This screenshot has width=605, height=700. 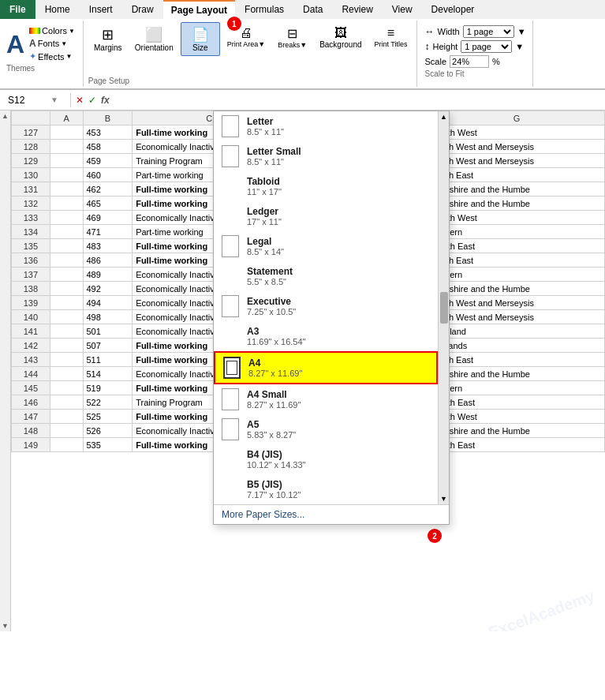 What do you see at coordinates (107, 303) in the screenshot?
I see `col-b-cell: 494` at bounding box center [107, 303].